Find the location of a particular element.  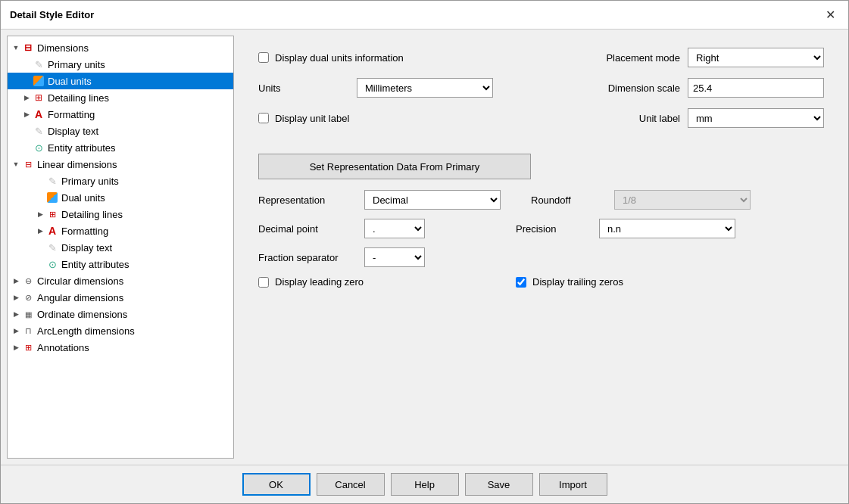

dimension-scale-group: Dimension scale is located at coordinates (716, 88).